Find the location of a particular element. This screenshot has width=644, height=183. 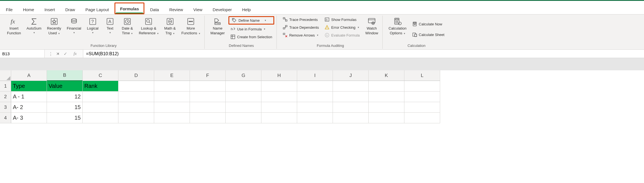

recently-used-button: Recently Used ▾ is located at coordinates (54, 26).